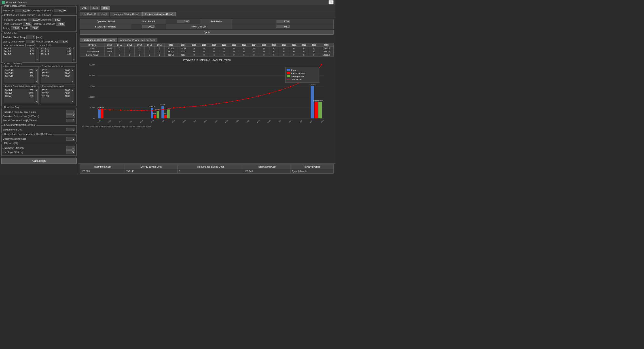 The width and height of the screenshot is (644, 349). Describe the element at coordinates (71, 130) in the screenshot. I see `env-cost-input` at that location.